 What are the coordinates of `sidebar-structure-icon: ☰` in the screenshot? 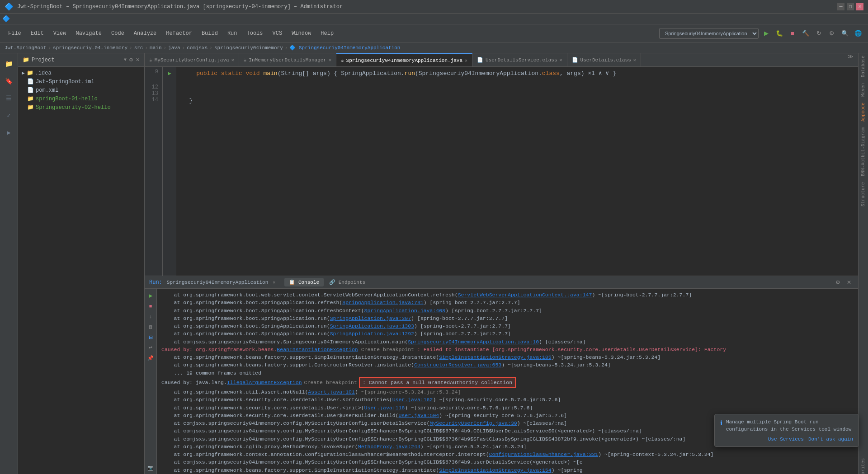 It's located at (9, 98).